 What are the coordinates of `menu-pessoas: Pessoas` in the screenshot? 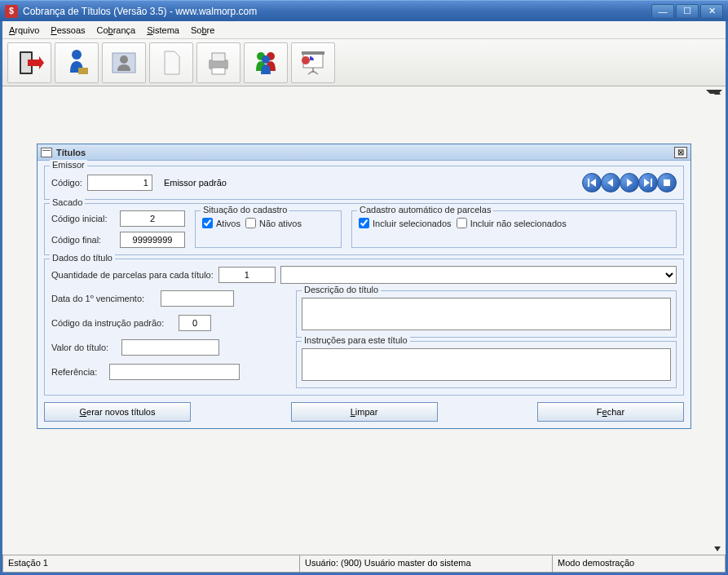 It's located at (68, 30).